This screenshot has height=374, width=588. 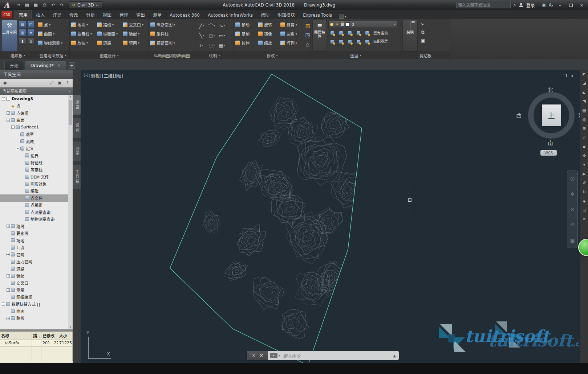 What do you see at coordinates (84, 25) in the screenshot?
I see `button-地块: 地块▾` at bounding box center [84, 25].